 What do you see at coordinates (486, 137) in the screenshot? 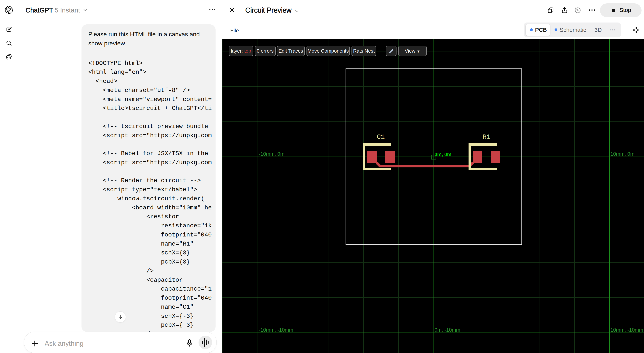
I see `svg-text: R1` at bounding box center [486, 137].